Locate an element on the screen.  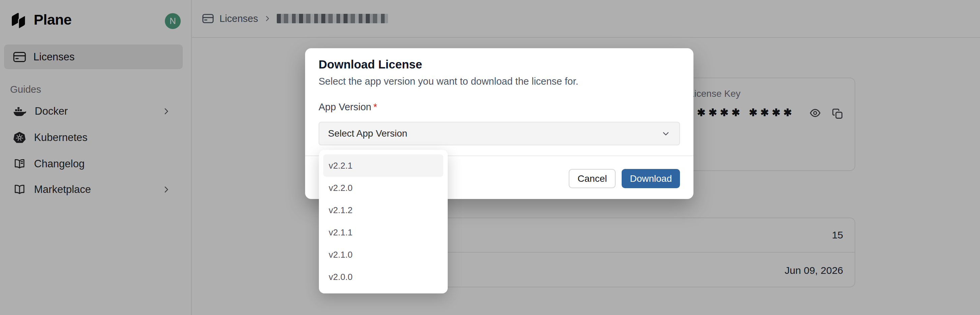
app-version-label: App Version* is located at coordinates (348, 107).